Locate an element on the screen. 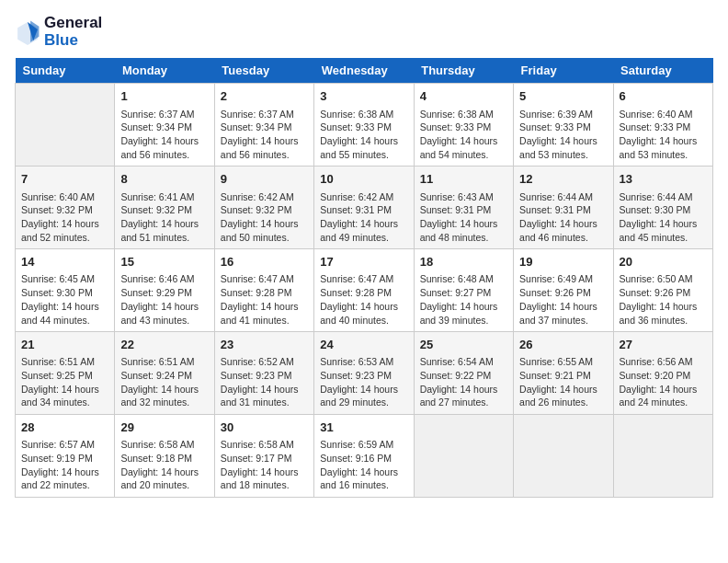 The image size is (728, 563). calendar-week-row: 1Sunrise: 6:37 AMSunset: 9:34 PMDaylight… is located at coordinates (364, 125).